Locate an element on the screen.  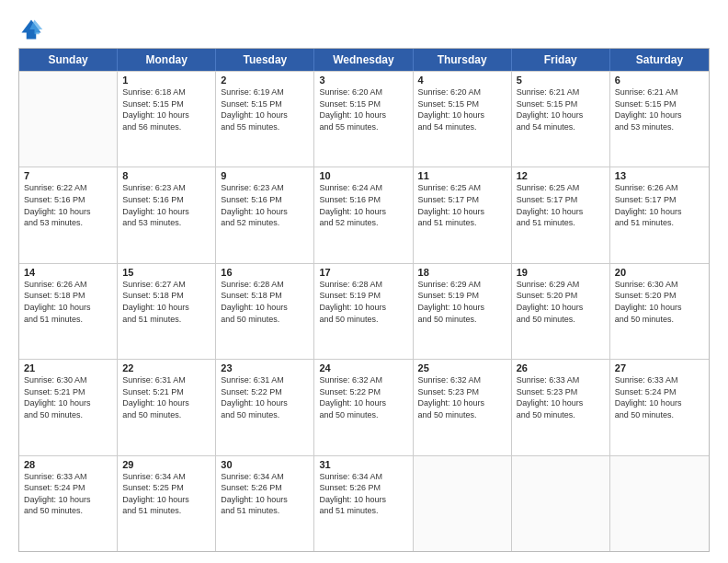
cal-cell-3-4: 25Sunrise: 6:32 AM Sunset: 5:23 PM Dayli… is located at coordinates (463, 407).